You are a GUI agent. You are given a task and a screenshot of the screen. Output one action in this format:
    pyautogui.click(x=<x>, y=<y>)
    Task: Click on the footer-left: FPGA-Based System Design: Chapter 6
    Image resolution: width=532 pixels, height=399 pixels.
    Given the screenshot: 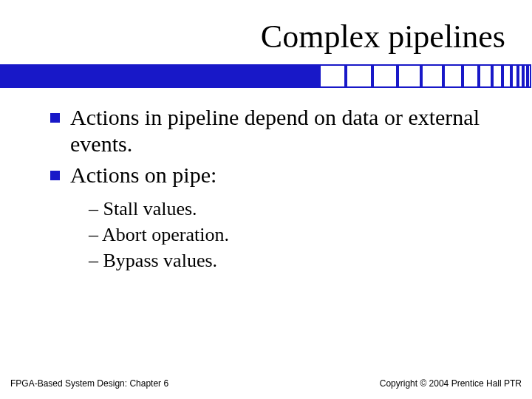 What is the action you would take?
    pyautogui.click(x=89, y=383)
    